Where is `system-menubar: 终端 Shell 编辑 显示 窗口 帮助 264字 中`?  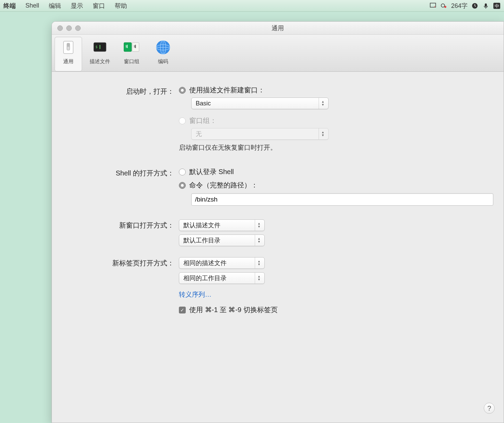 system-menubar: 终端 Shell 编辑 显示 窗口 帮助 264字 中 is located at coordinates (252, 6).